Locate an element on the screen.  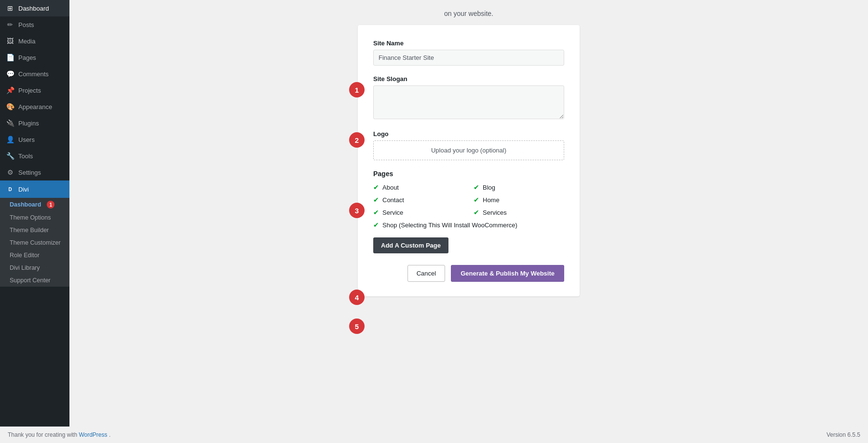
sidebar: ⊞ Dashboard ✏ Posts 🖼 Media 📄 Pages 💬 Co… is located at coordinates (35, 222).